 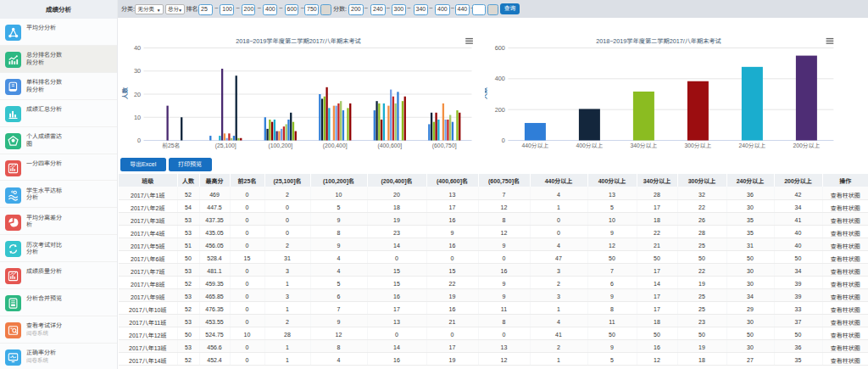 What do you see at coordinates (137, 95) in the screenshot?
I see `svg-text: 20` at bounding box center [137, 95].